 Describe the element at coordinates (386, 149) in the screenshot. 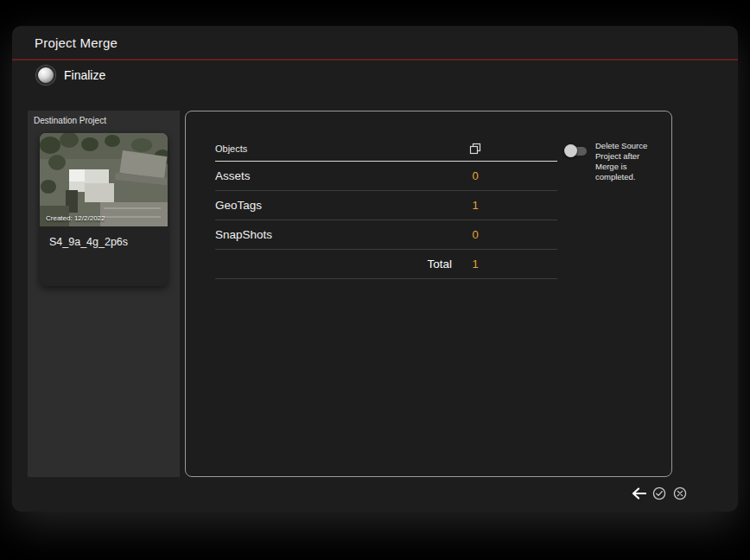

I see `objects-table-header: Objects` at that location.